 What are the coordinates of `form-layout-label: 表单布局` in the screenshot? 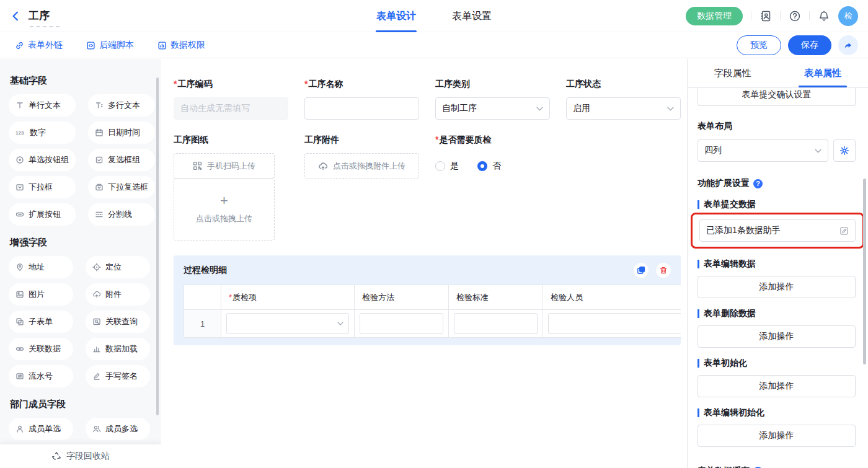 It's located at (776, 126).